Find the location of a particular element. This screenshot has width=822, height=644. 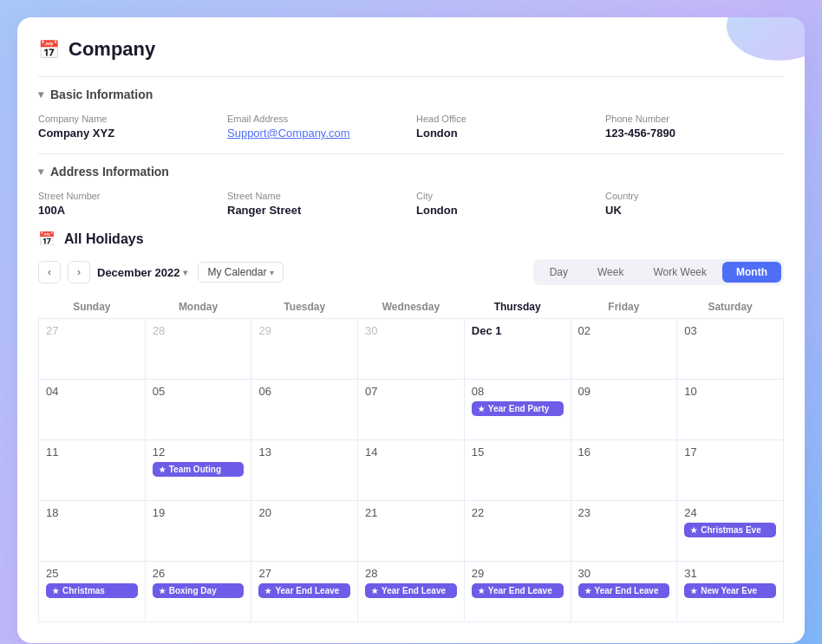

field-label: Country is located at coordinates (695, 196).